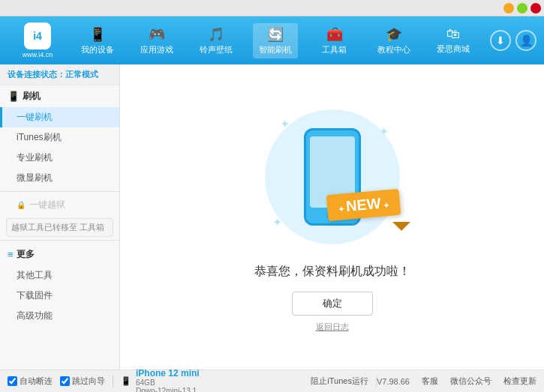 This screenshot has height=392, width=544. What do you see at coordinates (394, 49) in the screenshot?
I see `tutorials-label: 教程中心` at bounding box center [394, 49].